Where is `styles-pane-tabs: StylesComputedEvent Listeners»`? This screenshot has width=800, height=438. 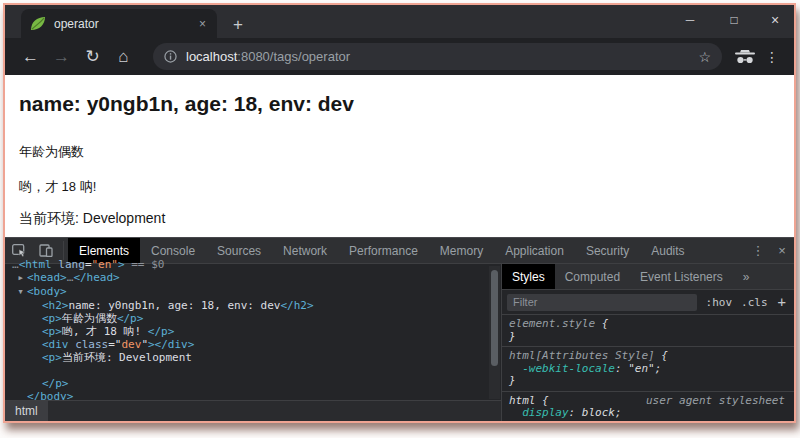 styles-pane-tabs: StylesComputedEvent Listeners» is located at coordinates (648, 277).